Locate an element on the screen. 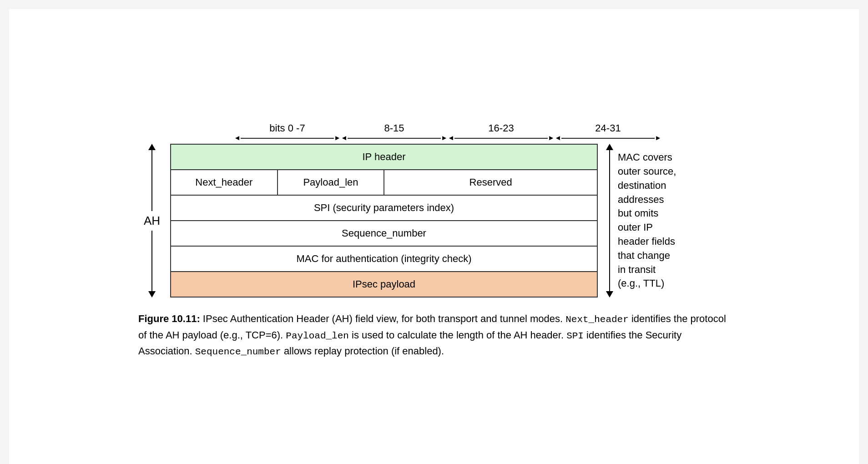 The width and height of the screenshot is (868, 464). caption-code-2: Payload_len is located at coordinates (318, 336).